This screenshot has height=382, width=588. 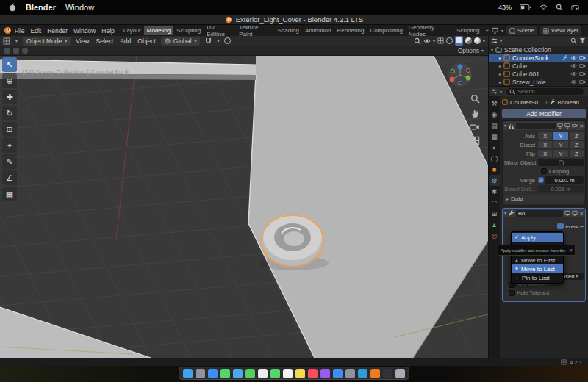 I want to click on spotlight-search-icon, so click(x=559, y=7).